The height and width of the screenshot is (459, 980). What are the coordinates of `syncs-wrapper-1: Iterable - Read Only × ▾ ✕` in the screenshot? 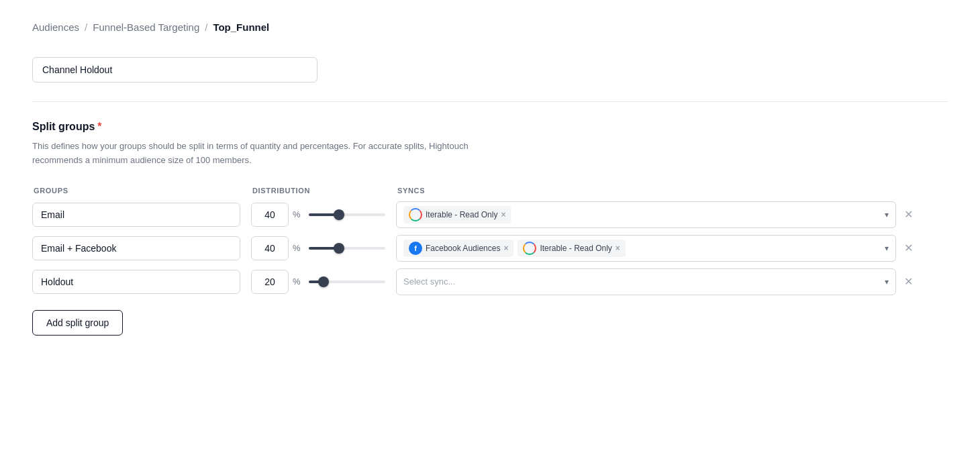 It's located at (656, 215).